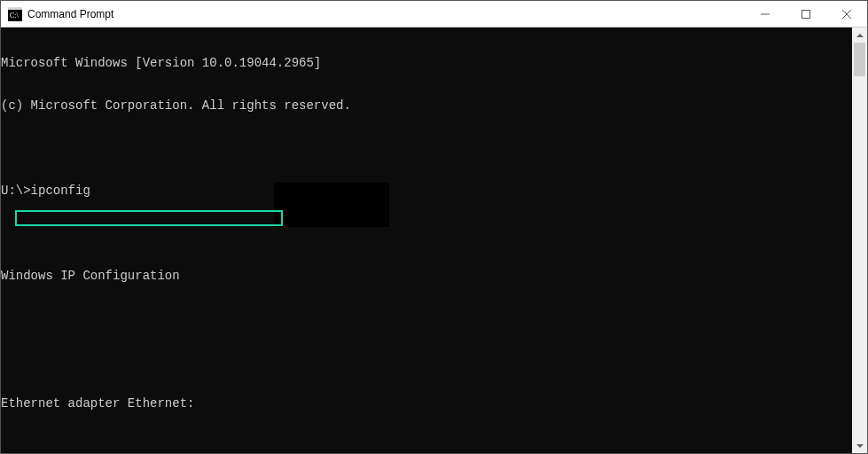  Describe the element at coordinates (860, 59) in the screenshot. I see `scroll-thumb` at that location.